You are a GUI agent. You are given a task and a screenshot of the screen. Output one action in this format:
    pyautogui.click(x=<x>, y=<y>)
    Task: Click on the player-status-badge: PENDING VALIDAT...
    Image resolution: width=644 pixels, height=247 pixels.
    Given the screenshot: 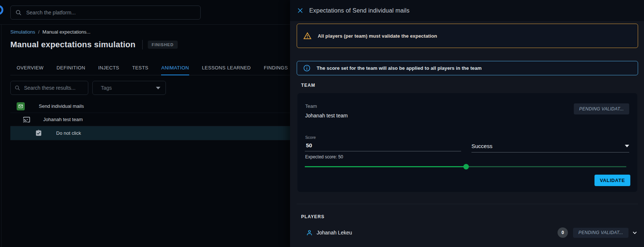 What is the action you would take?
    pyautogui.click(x=601, y=233)
    